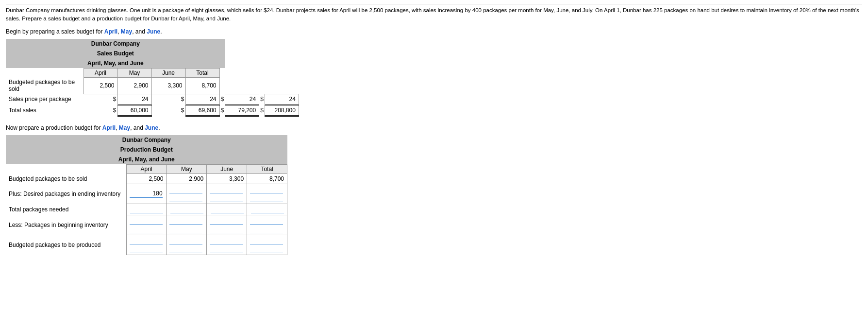 The height and width of the screenshot is (329, 868). Describe the element at coordinates (226, 221) in the screenshot. I see `less-june-input` at that location.